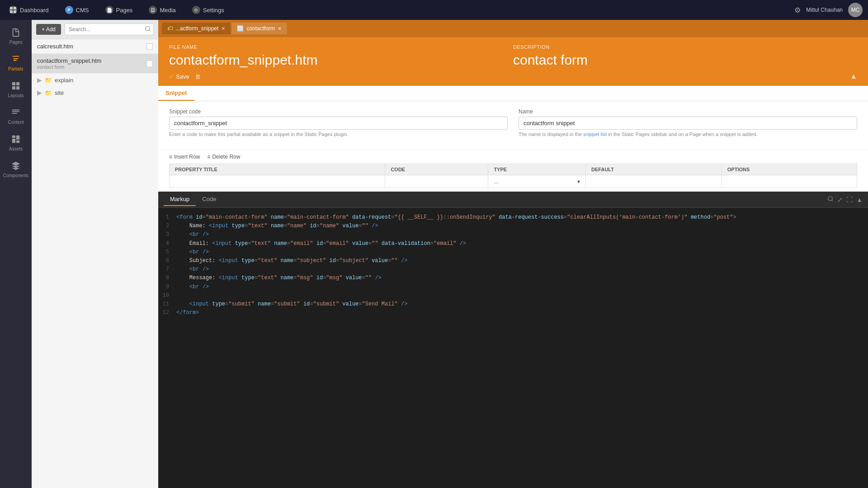  I want to click on chevron-right-icon-site: ▶, so click(40, 93).